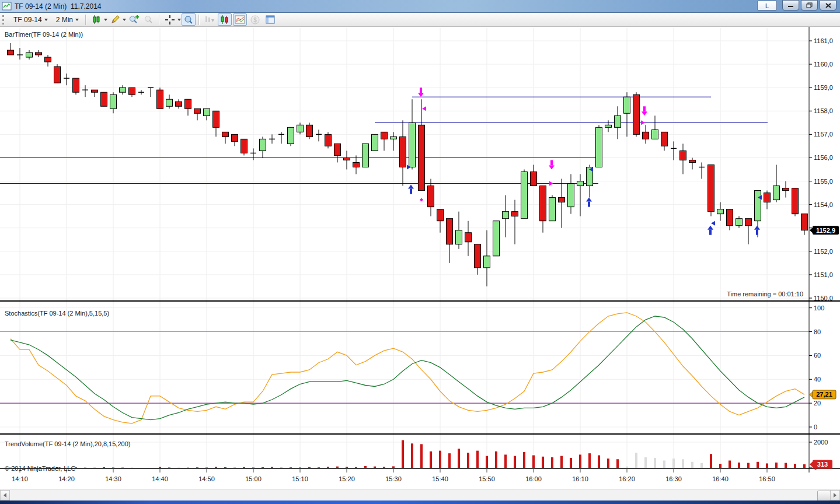 This screenshot has width=840, height=504. I want to click on svg-text: 80, so click(817, 332).